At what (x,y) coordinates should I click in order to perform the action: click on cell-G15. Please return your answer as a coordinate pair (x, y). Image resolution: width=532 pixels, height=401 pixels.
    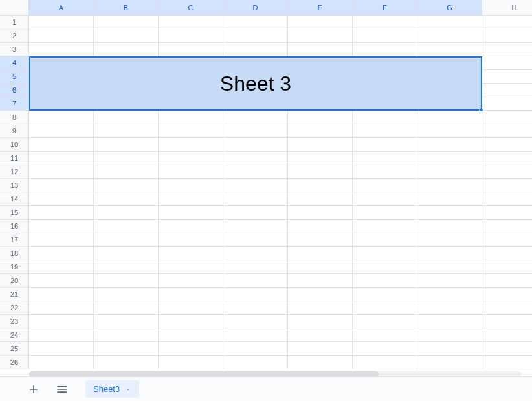
    Looking at the image, I should click on (450, 212).